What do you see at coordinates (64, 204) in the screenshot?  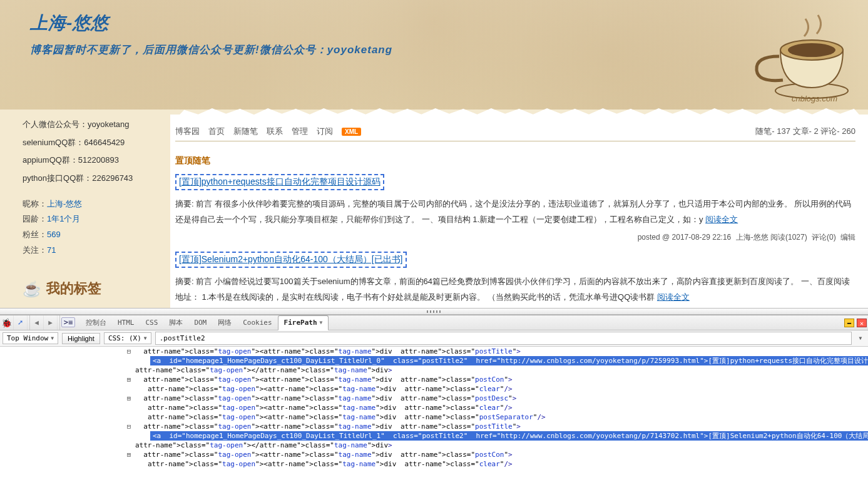 I see `nickname-link: 上海-悠悠` at bounding box center [64, 204].